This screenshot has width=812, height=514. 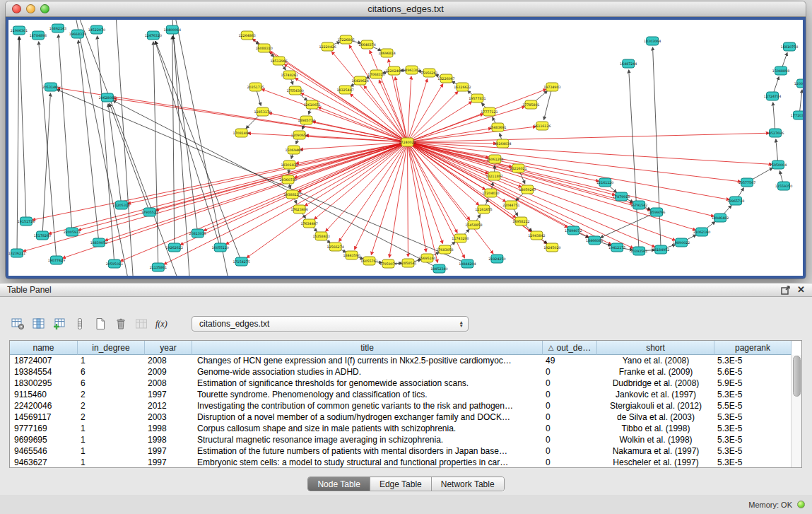 What do you see at coordinates (120, 324) in the screenshot?
I see `delete-columns-button` at bounding box center [120, 324].